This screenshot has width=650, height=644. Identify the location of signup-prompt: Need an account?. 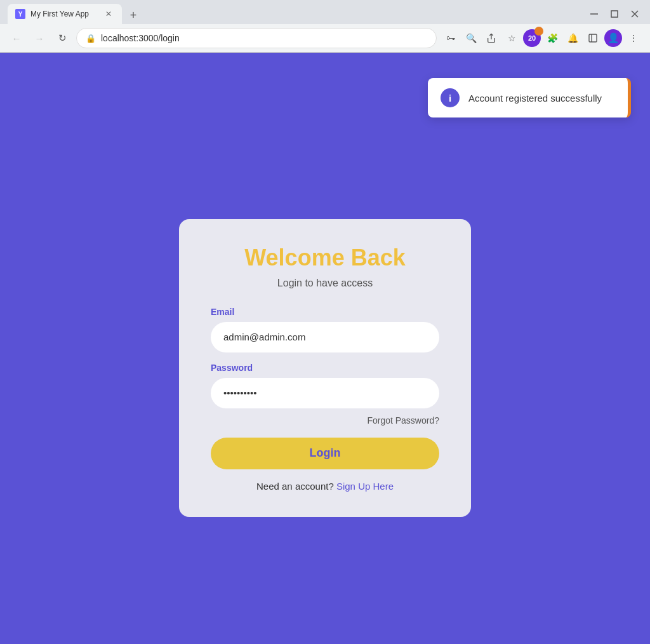
(295, 486).